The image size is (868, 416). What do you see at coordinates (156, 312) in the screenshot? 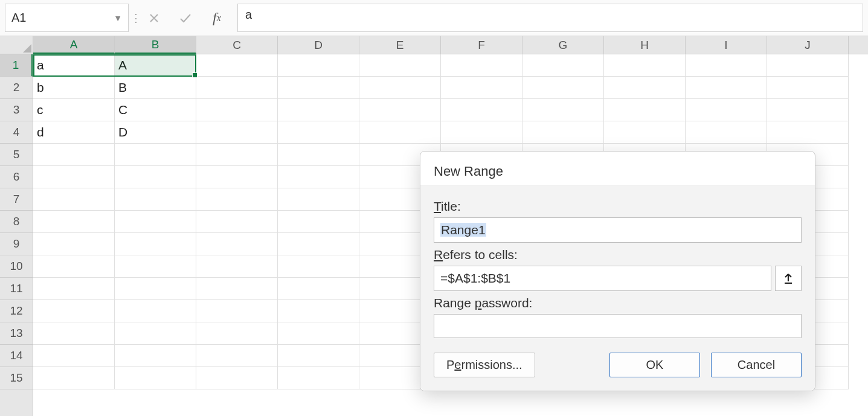
I see `cell-B12` at bounding box center [156, 312].